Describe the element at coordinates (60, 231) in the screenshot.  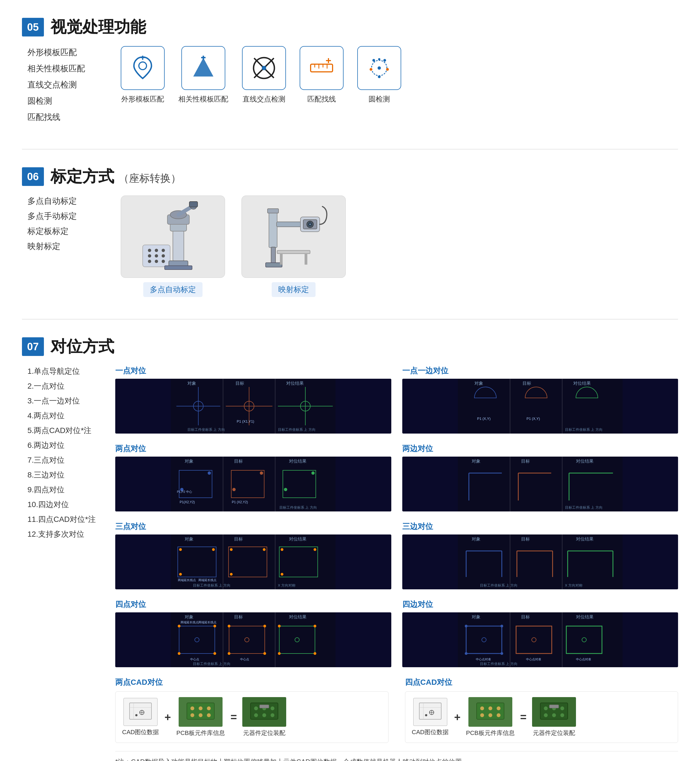
I see `calib-board: 标定板标定` at that location.